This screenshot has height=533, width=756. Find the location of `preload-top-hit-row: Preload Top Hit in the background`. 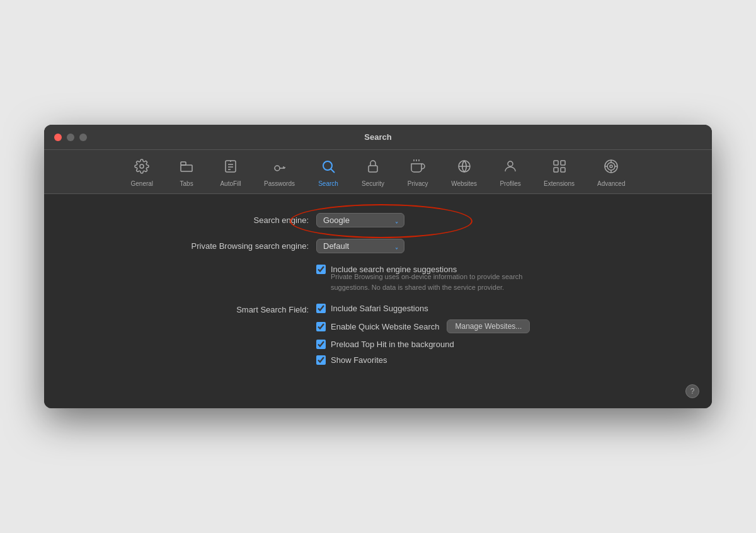

preload-top-hit-row: Preload Top Hit in the background is located at coordinates (423, 344).